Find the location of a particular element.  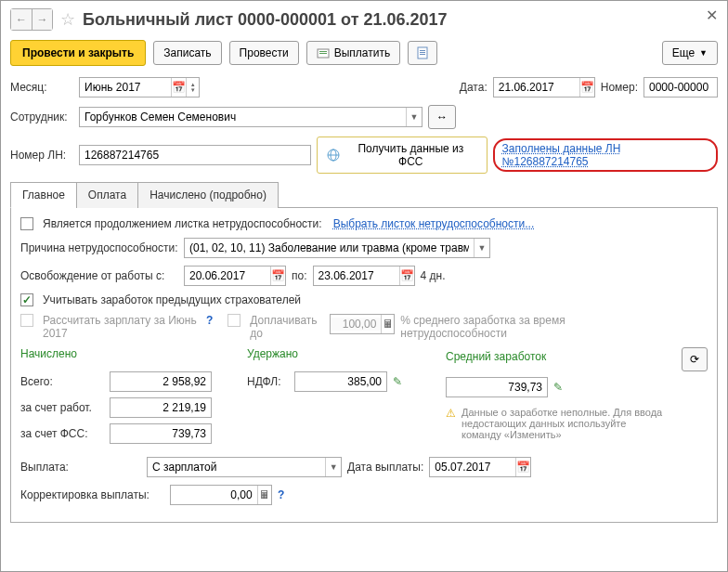

post-and-close-button: Провести и закрыть is located at coordinates (78, 53).